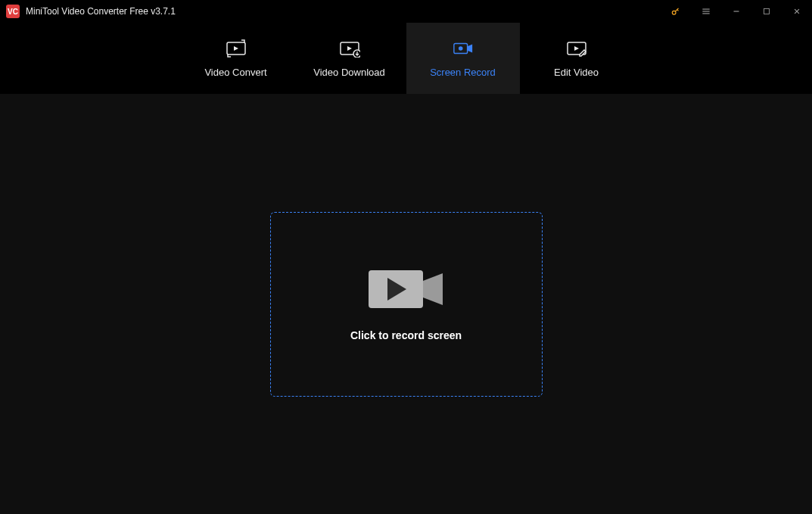  I want to click on record-icon, so click(463, 48).